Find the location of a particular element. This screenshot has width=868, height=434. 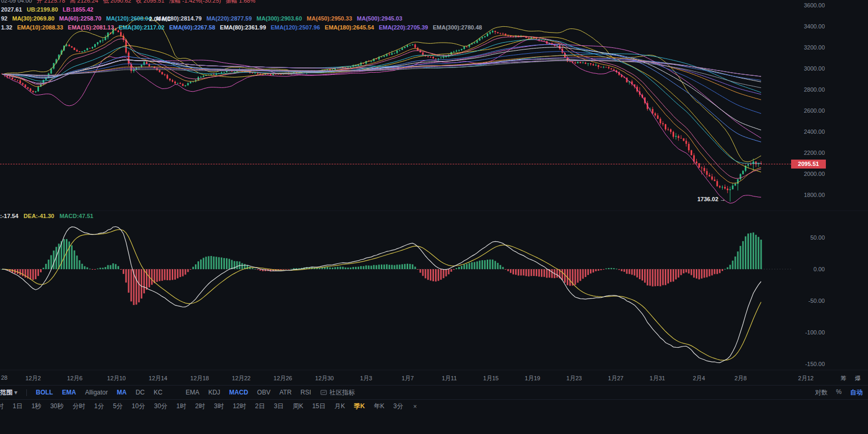

timeframe-3时: 3时 is located at coordinates (219, 407).